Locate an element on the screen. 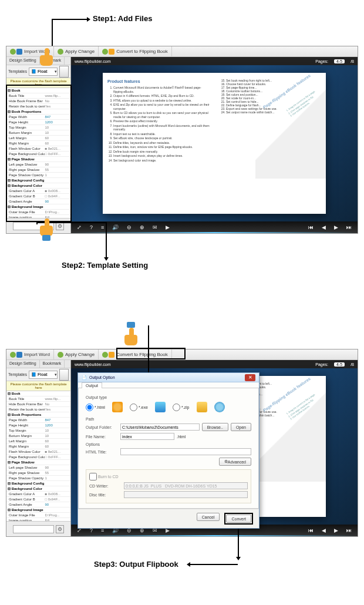 The image size is (364, 605). settings-icon is located at coordinates (60, 529).